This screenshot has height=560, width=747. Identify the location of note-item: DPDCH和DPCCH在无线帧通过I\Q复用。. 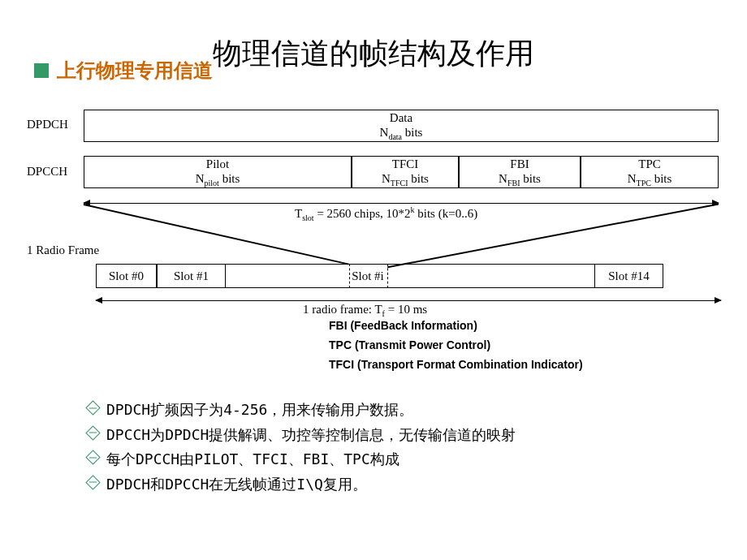
(302, 485).